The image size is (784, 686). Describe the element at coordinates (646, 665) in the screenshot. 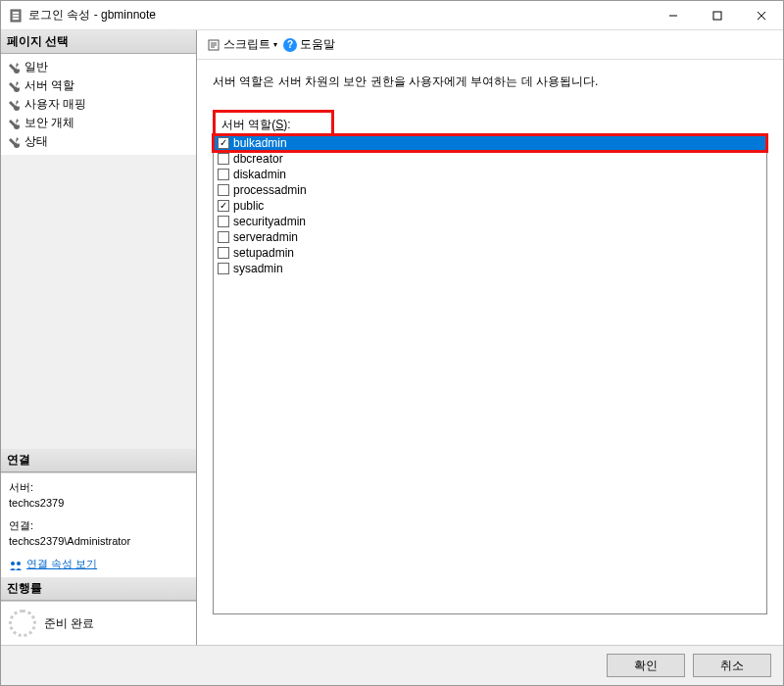

I see `ok-button: 확인` at that location.